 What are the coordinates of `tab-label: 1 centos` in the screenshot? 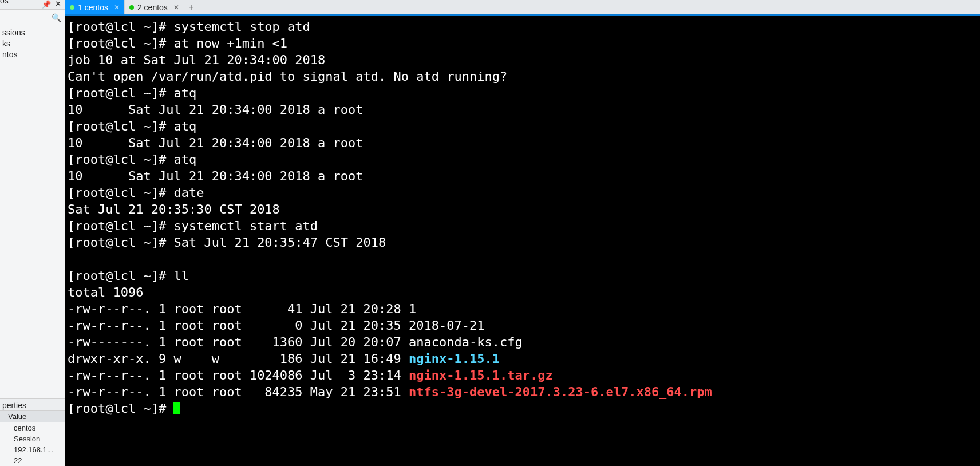 It's located at (93, 7).